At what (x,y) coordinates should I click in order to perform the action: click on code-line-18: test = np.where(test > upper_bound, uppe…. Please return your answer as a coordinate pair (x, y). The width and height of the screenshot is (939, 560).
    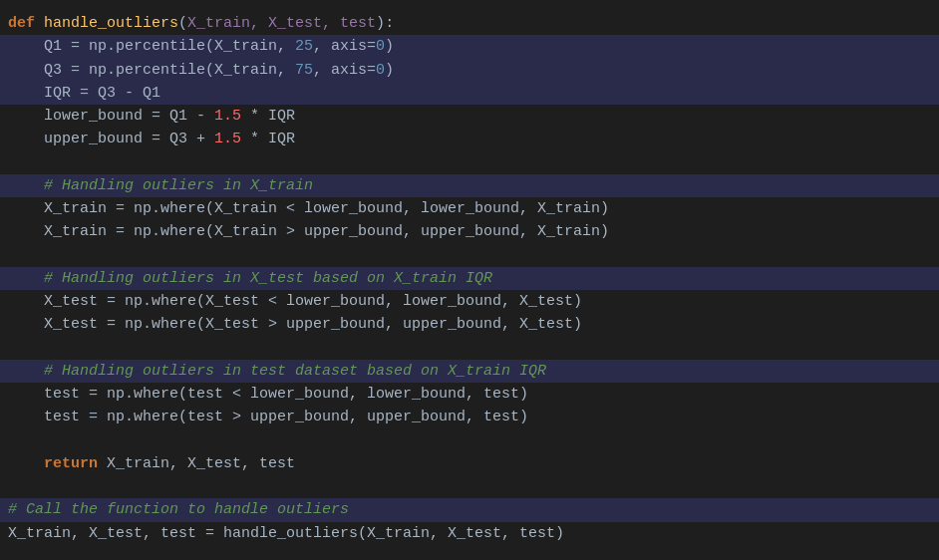
    Looking at the image, I should click on (470, 417).